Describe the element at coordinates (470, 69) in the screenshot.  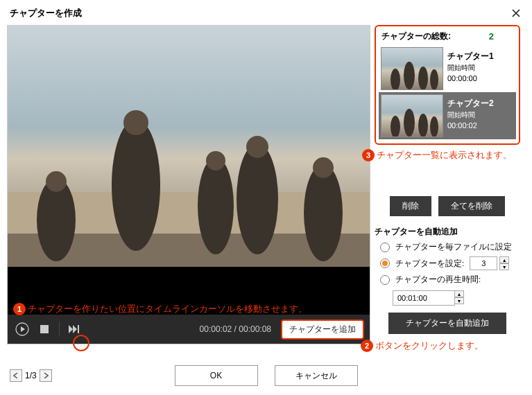
I see `chapter-meta: チャプター1 開始時間 00:00:00` at that location.